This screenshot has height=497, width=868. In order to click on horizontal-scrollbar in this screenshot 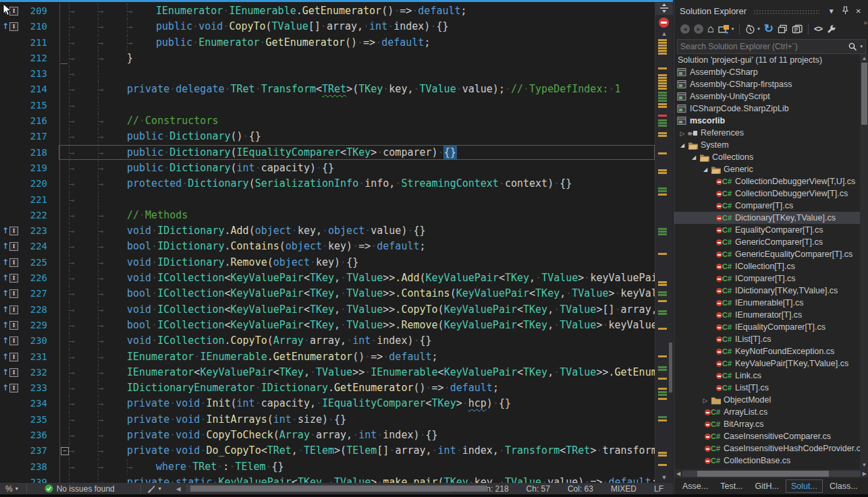, I will do `click(319, 488)`.